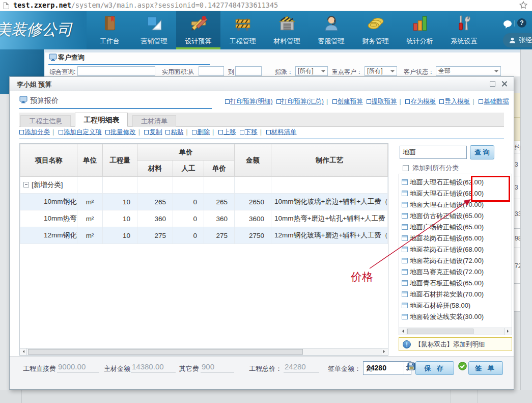 This screenshot has width=532, height=403. Describe the element at coordinates (121, 132) in the screenshot. I see `batch-edit-link: 批量修改` at that location.